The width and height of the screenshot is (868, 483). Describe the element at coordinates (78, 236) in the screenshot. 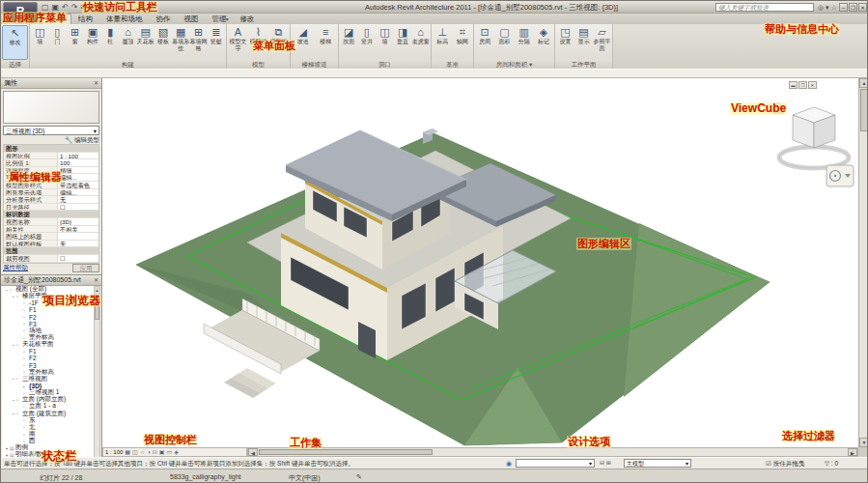

I see `property-value` at that location.